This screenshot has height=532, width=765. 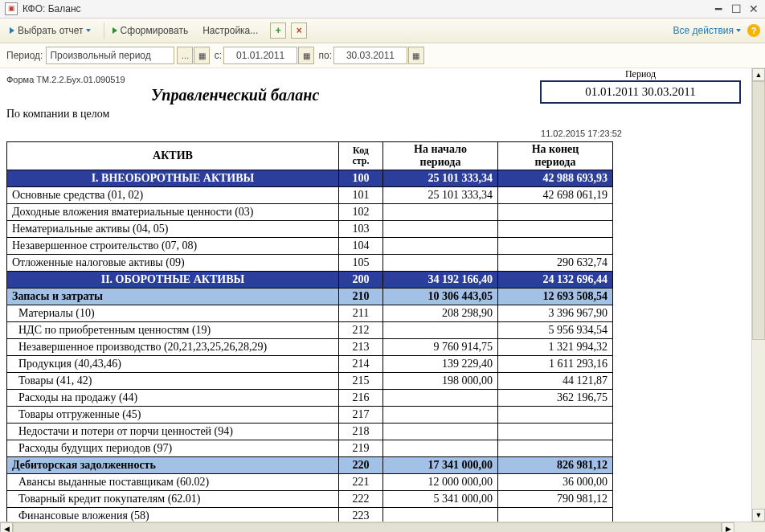 I want to click on col-header-end: На конец периода, so click(x=556, y=156).